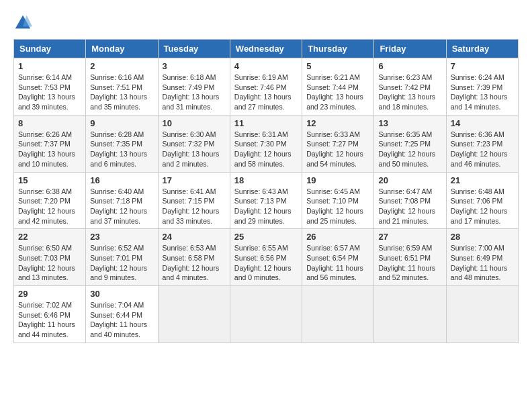  I want to click on day-info: Sunrise: 6:21 AMSunset: 7:44 PMDaylight:…, so click(338, 93).